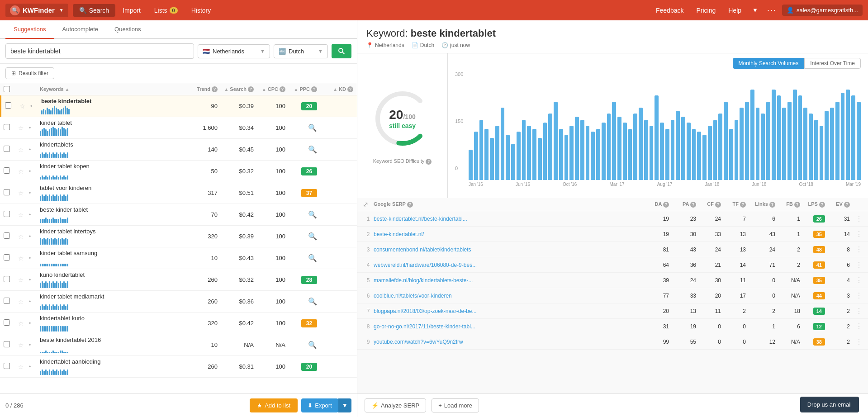 The width and height of the screenshot is (868, 417). Describe the element at coordinates (166, 10) in the screenshot. I see `nav-item-lists: Lists 0` at that location.